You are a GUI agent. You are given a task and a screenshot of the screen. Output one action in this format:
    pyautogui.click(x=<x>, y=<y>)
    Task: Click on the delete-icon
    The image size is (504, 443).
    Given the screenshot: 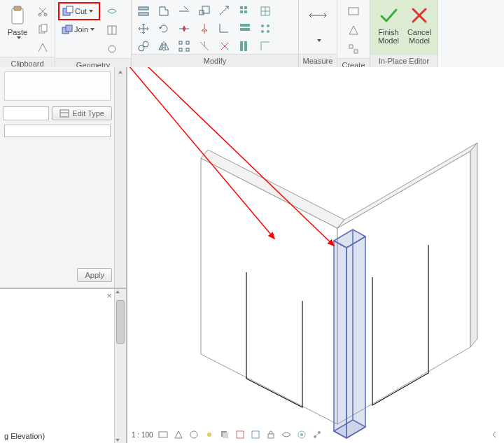 What is the action you would take?
    pyautogui.click(x=225, y=46)
    